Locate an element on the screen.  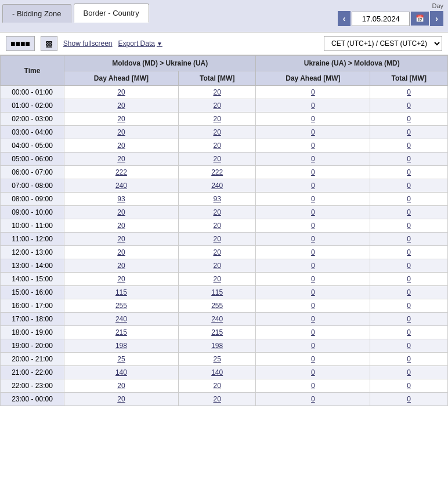
grid-view-button: ■■■■ is located at coordinates (20, 44).